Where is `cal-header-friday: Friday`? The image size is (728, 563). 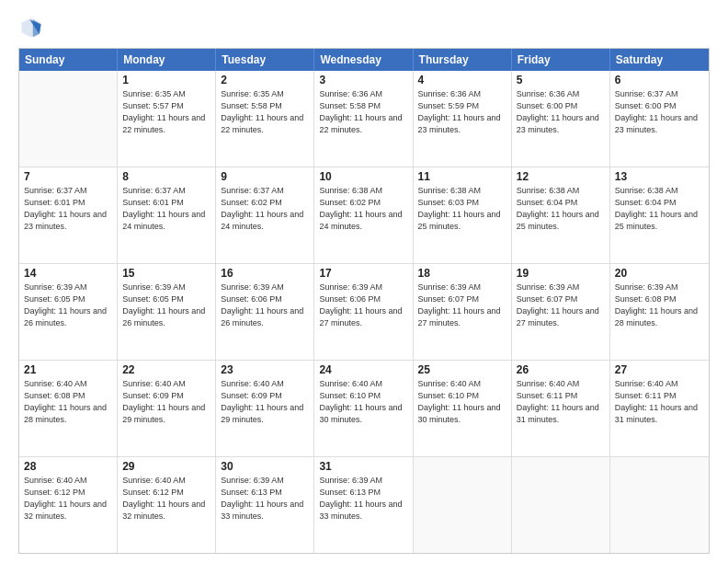
cal-header-friday: Friday is located at coordinates (561, 60).